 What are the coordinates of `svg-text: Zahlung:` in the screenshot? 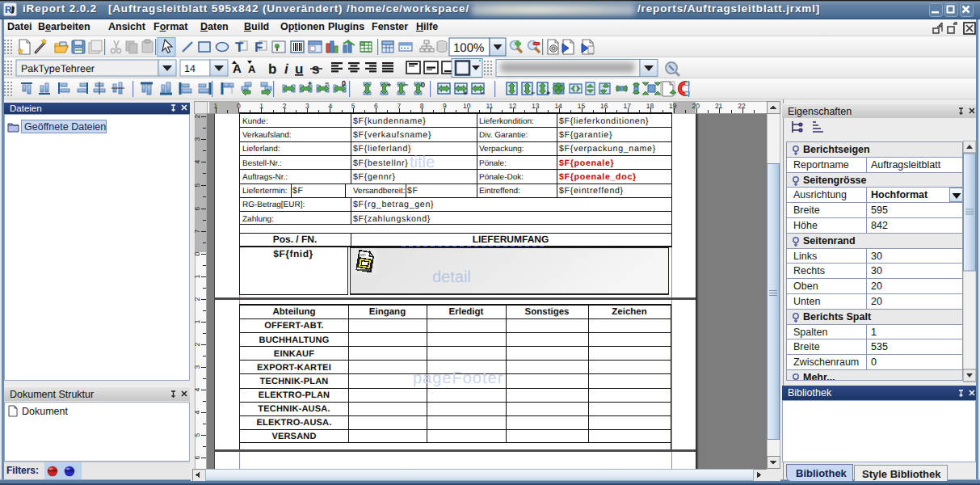 It's located at (259, 220).